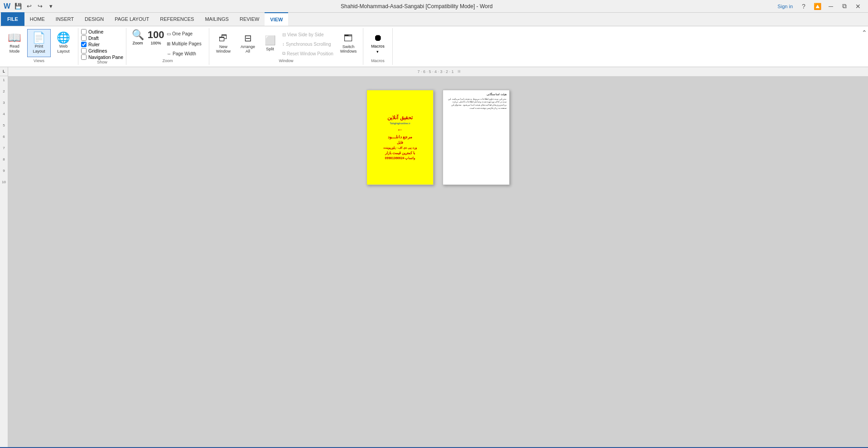 The image size is (868, 448). What do you see at coordinates (804, 6) in the screenshot?
I see `help-button: ?` at bounding box center [804, 6].